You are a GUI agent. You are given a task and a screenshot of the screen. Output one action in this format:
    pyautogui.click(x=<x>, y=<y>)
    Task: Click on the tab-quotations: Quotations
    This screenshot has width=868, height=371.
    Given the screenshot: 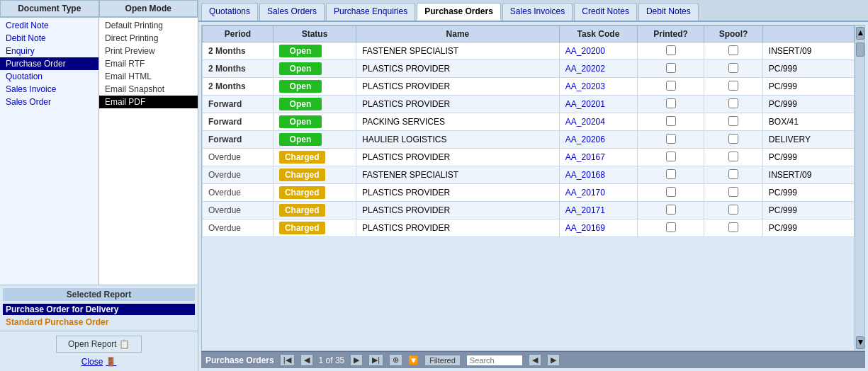 What is the action you would take?
    pyautogui.click(x=230, y=11)
    